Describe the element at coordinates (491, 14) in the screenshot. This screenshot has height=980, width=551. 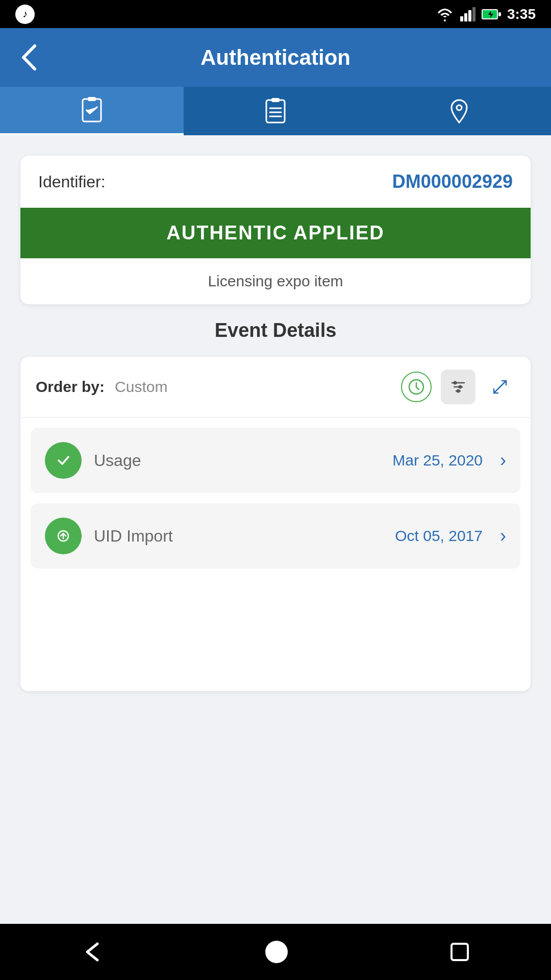
I see `battery-icon` at that location.